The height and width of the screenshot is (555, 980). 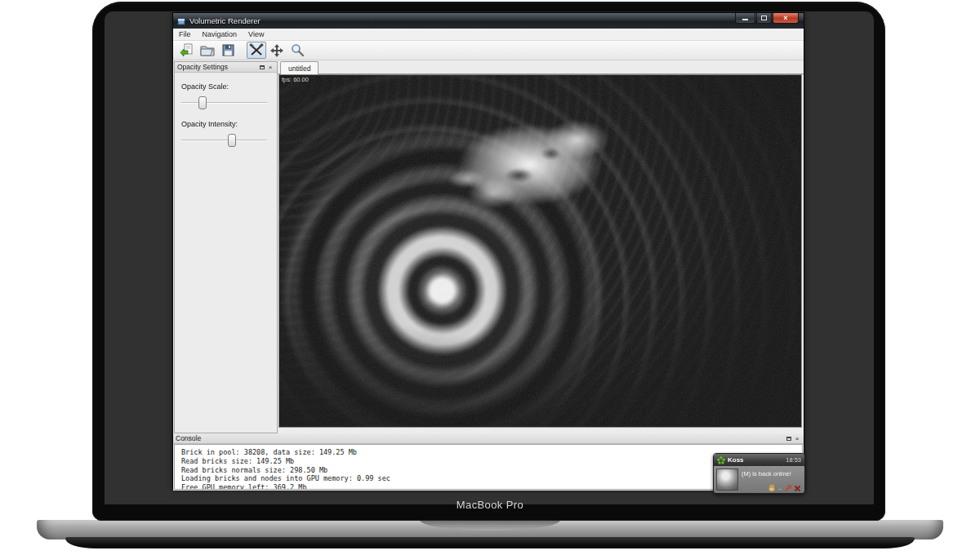 What do you see at coordinates (488, 486) in the screenshot?
I see `console-line: Free GPU memory left: 369.2 Mb` at bounding box center [488, 486].